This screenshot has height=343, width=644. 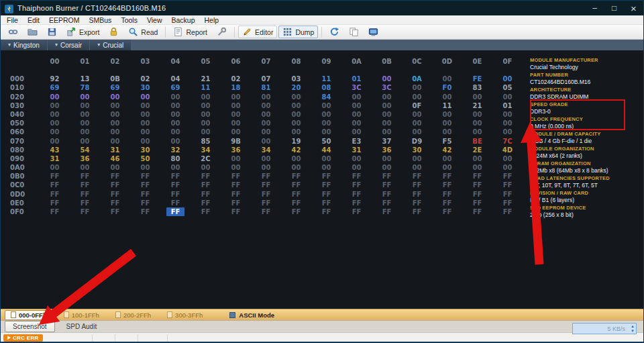 What do you see at coordinates (326, 150) in the screenshot?
I see `hex-cell: 44` at bounding box center [326, 150].